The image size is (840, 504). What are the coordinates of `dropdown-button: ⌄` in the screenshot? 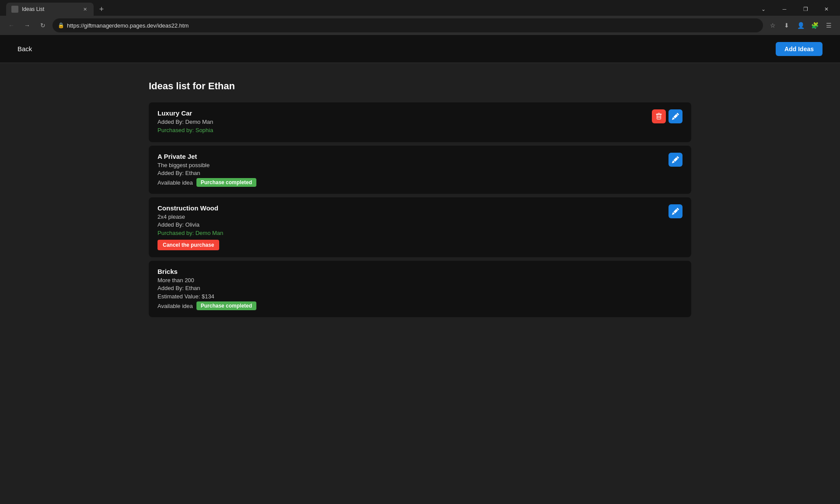 It's located at (763, 9).